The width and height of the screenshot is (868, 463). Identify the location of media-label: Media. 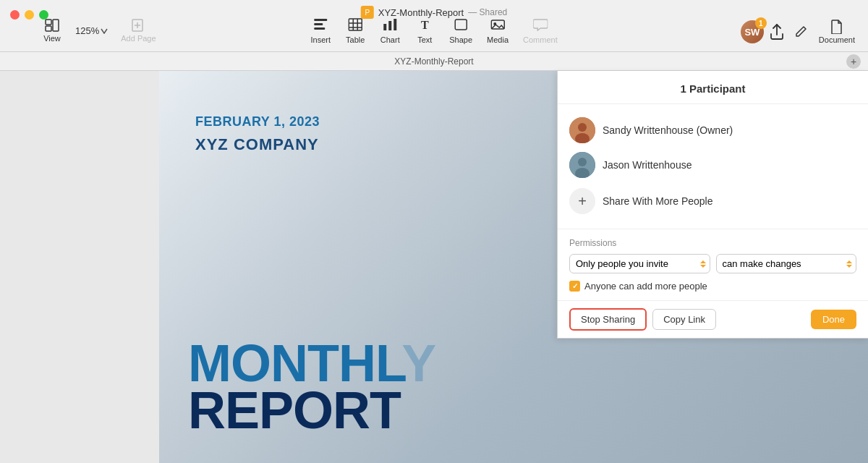
(498, 40).